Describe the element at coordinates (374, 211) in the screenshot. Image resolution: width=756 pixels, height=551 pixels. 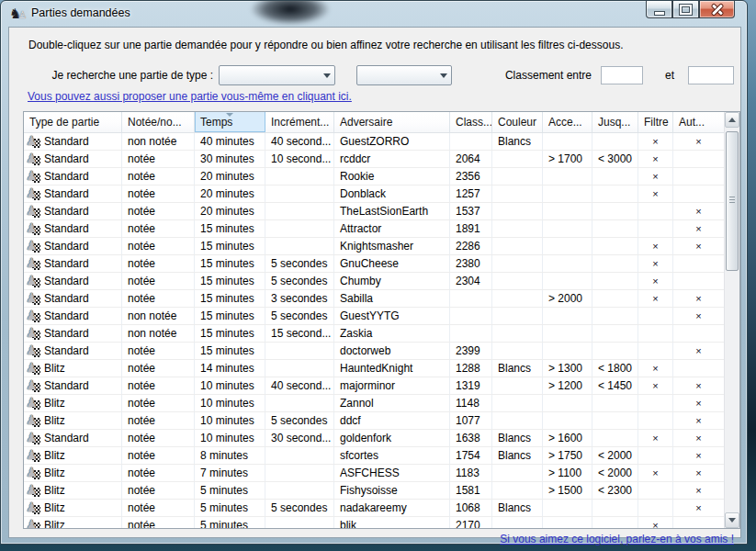
I see `table-row: ♟Standardnotée20 minutesTheLastSionEarth…` at that location.